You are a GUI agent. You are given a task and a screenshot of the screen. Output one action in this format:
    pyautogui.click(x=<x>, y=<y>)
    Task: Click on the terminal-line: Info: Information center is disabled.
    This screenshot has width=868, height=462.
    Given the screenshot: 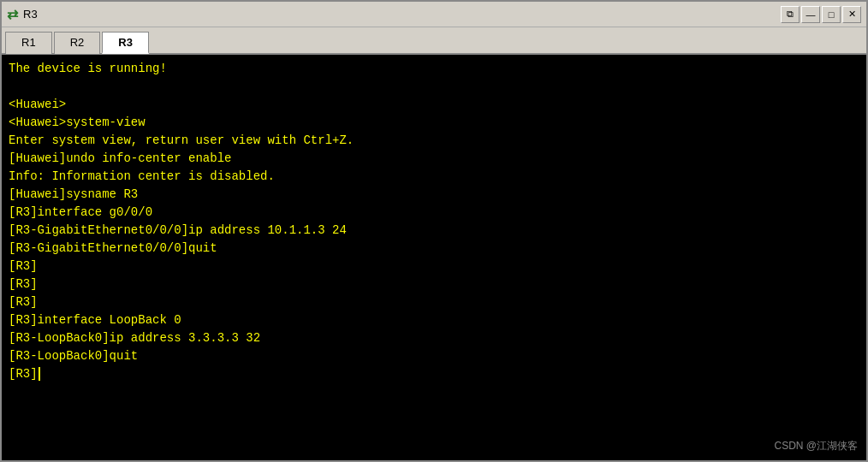 What is the action you would take?
    pyautogui.click(x=434, y=176)
    